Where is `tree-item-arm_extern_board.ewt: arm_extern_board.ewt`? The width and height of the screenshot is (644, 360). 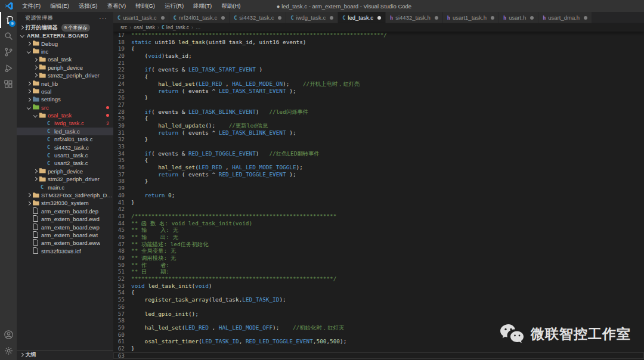 tree-item-arm_extern_board.ewt: arm_extern_board.ewt is located at coordinates (65, 235).